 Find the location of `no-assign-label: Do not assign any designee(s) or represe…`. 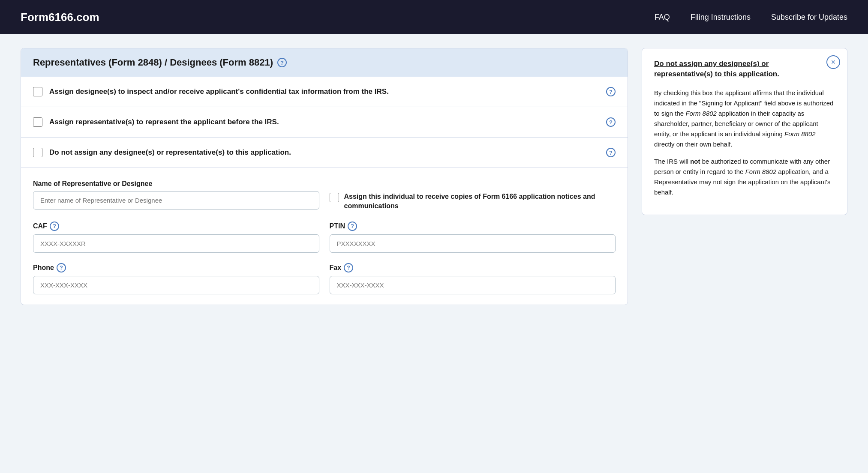

no-assign-label: Do not assign any designee(s) or represe… is located at coordinates (324, 153).